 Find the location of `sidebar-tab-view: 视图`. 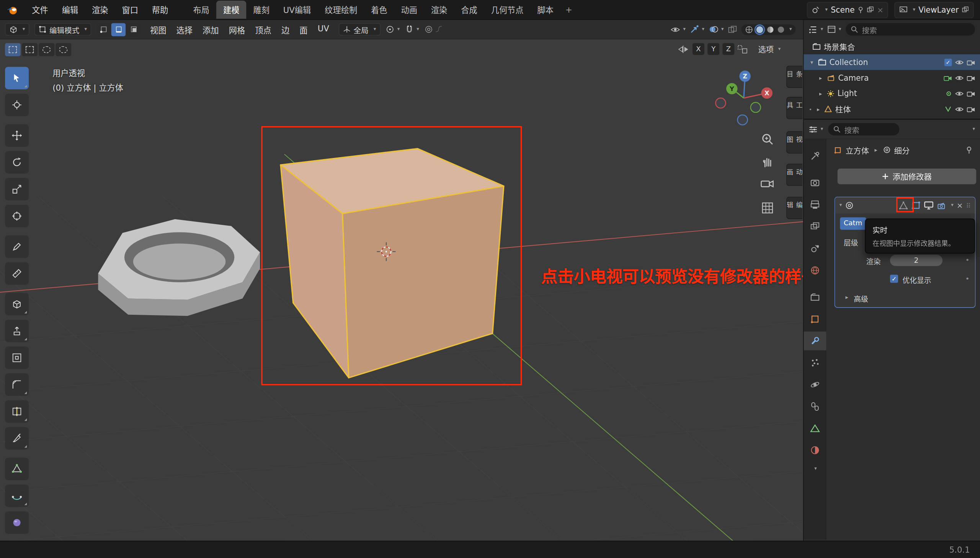

sidebar-tab-view: 视图 is located at coordinates (794, 143).